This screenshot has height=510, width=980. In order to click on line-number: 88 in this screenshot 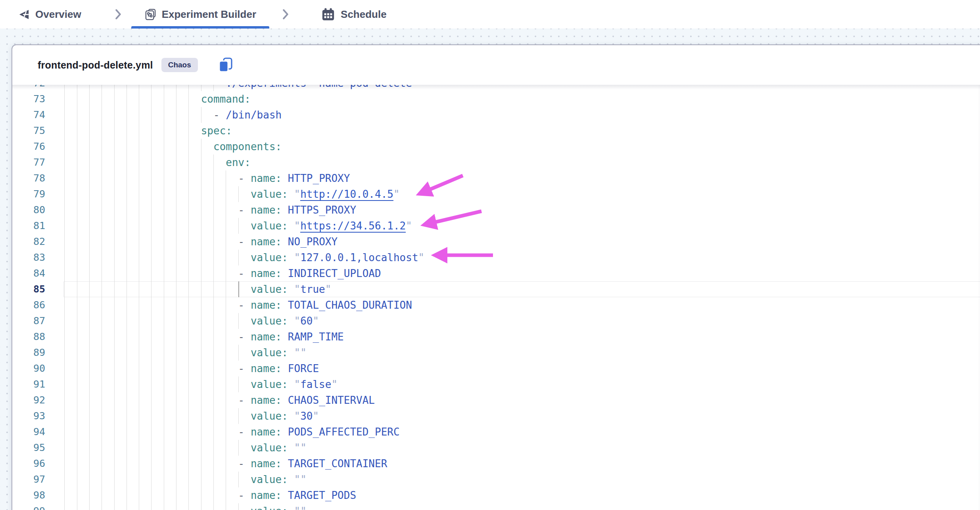, I will do `click(29, 337)`.